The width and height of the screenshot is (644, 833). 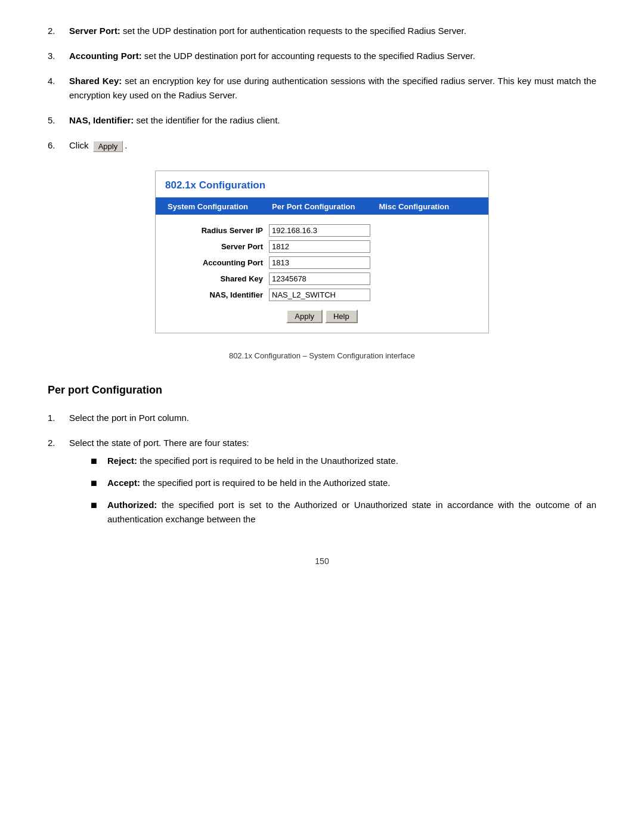 I want to click on state-reject-content: Reject: the specified port is required t…, so click(x=352, y=462).